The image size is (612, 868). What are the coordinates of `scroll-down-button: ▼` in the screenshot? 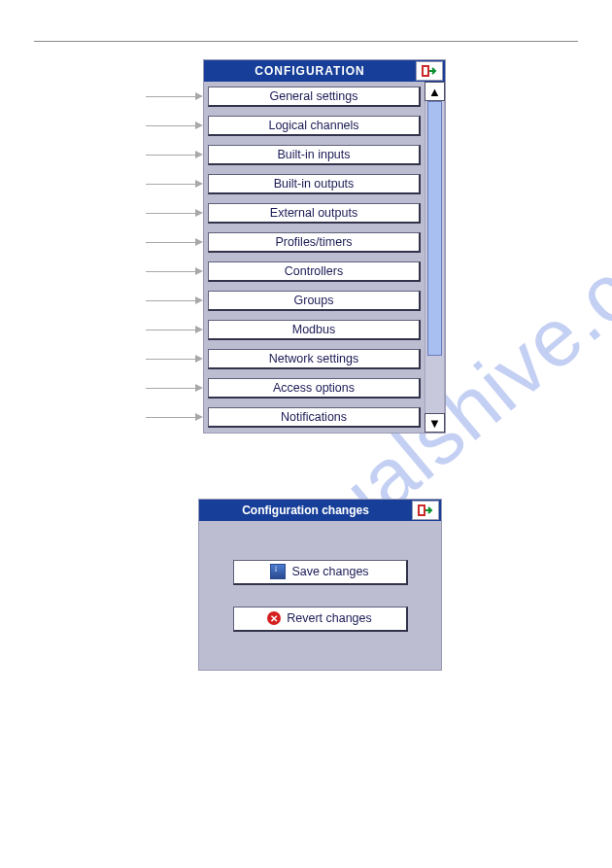 It's located at (435, 423).